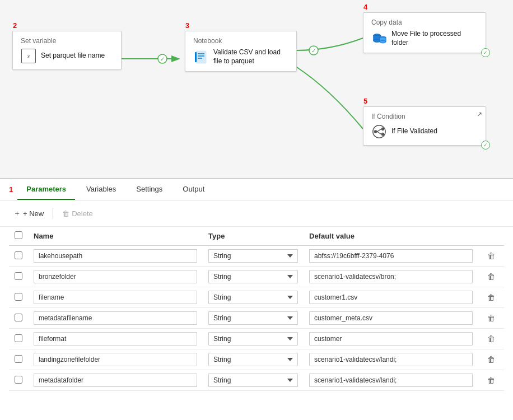 Image resolution: width=513 pixels, height=420 pixels. I want to click on tabs-header: 1 Parameters Variables Settings Output, so click(256, 190).